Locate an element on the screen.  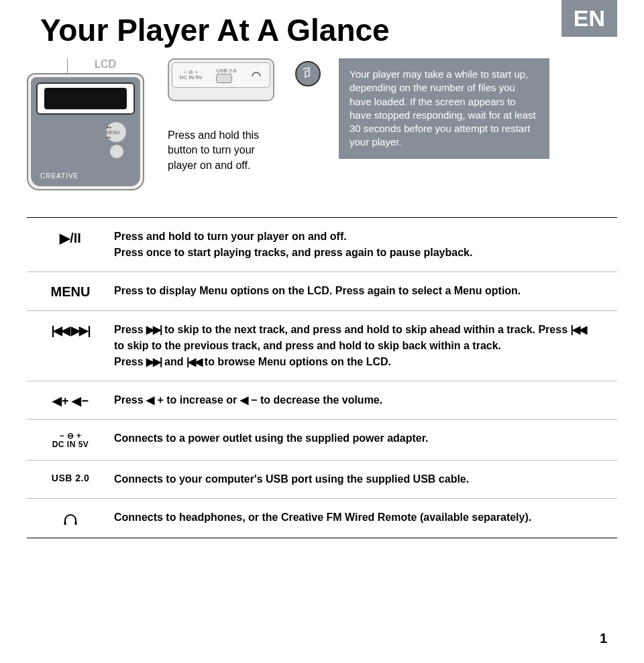
page-title: Your Player At A Glance is located at coordinates (294, 30).